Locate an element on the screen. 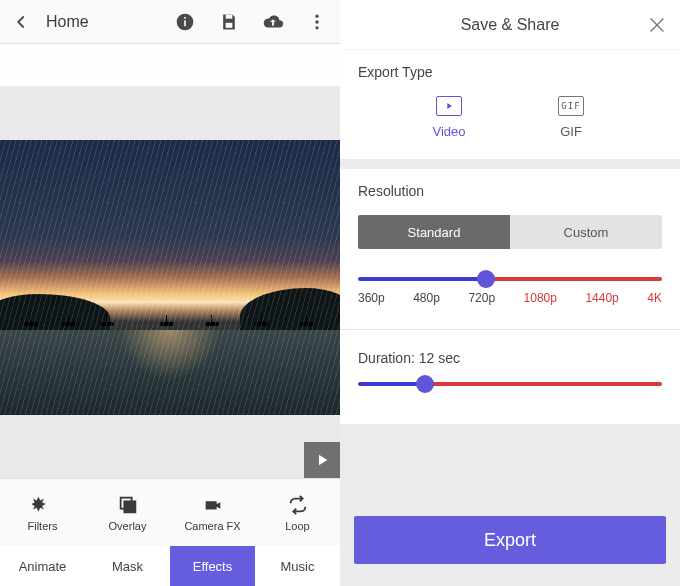 Image resolution: width=680 pixels, height=586 pixels. tool-label: Camera FX is located at coordinates (212, 526).